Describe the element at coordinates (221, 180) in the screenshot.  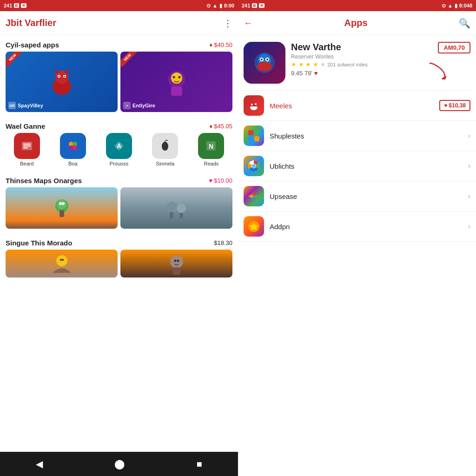
I see `section-price-thinses: ♥ $10.00` at that location.